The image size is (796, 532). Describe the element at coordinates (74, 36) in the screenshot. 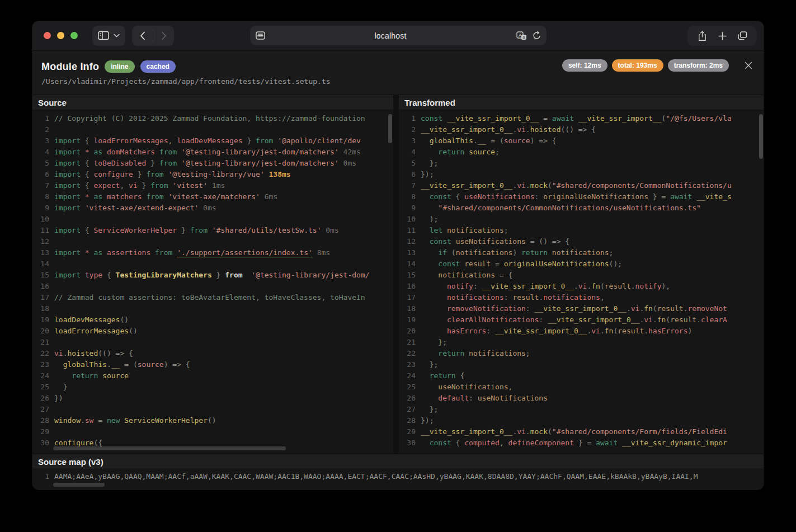

I see `zoom-window-button` at that location.